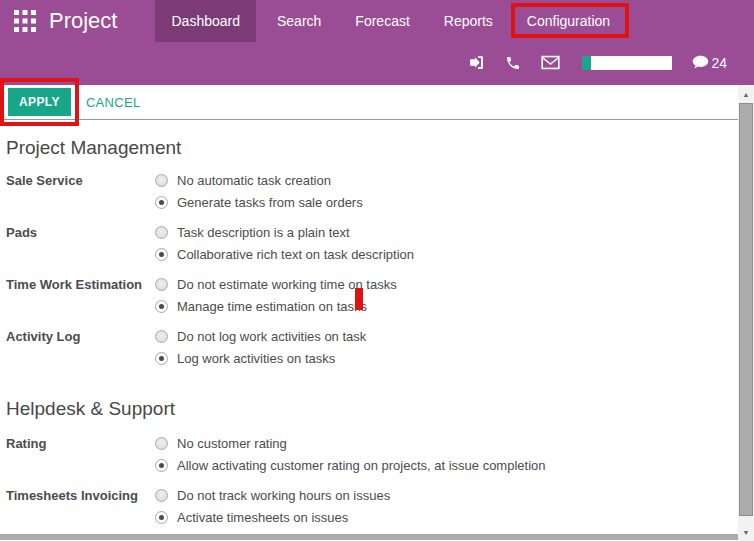  Describe the element at coordinates (270, 202) in the screenshot. I see `radio-option-label: Generate tasks from sale orders` at that location.